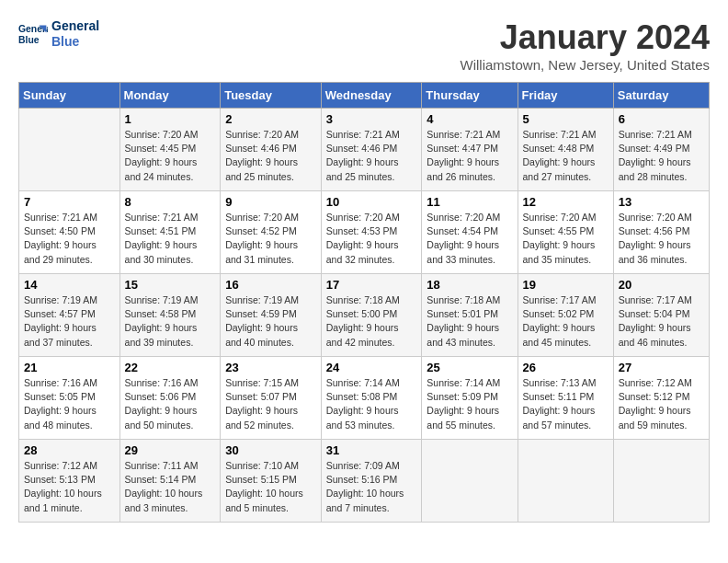 This screenshot has width=728, height=563. Describe the element at coordinates (371, 398) in the screenshot. I see `calendar-day-cell: 24Sunrise: 7:14 AM Sunset: 5:08 PM Dayli…` at that location.